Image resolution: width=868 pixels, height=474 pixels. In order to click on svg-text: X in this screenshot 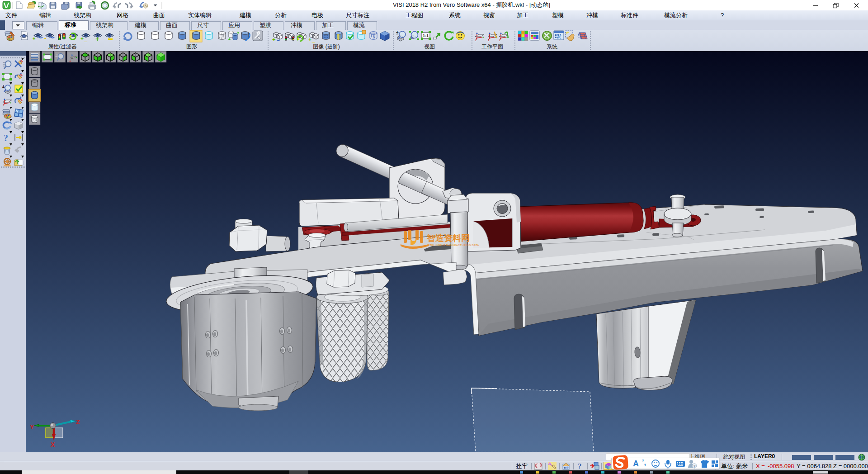, I will do `click(53, 445)`.